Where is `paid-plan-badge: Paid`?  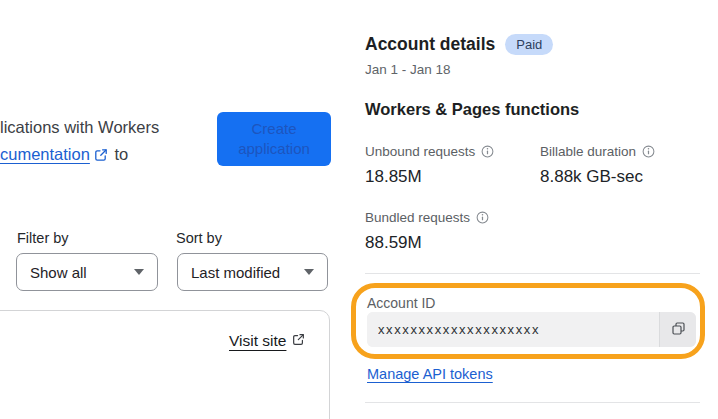 paid-plan-badge: Paid is located at coordinates (529, 44).